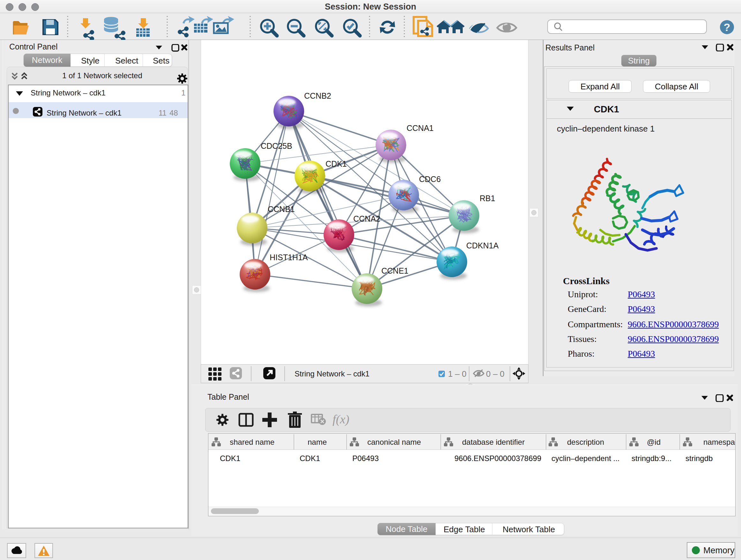  What do you see at coordinates (651, 458) in the screenshot?
I see `svg-text: stringdb:9...` at bounding box center [651, 458].